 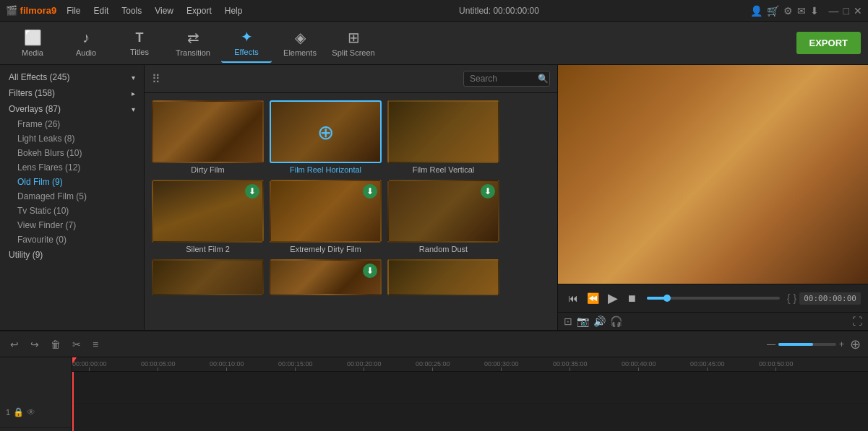 What do you see at coordinates (234, 11) in the screenshot?
I see `menu-help: Help` at bounding box center [234, 11].